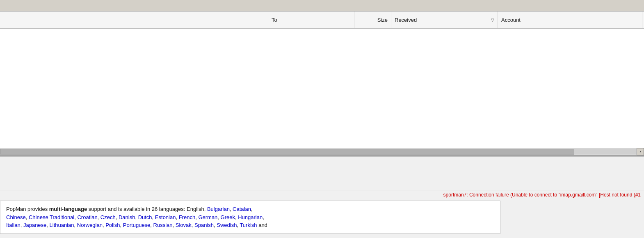 The height and width of the screenshot is (238, 644). I want to click on lang-italian: Italian, so click(13, 225).